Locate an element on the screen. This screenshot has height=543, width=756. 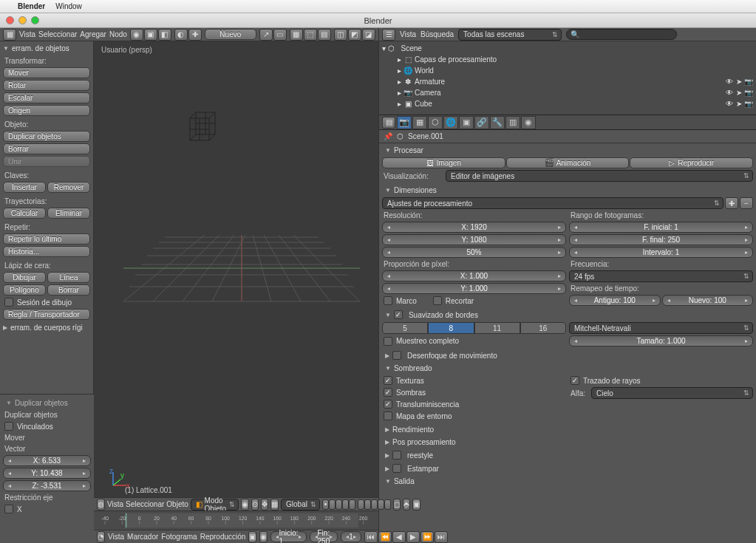
props-editor-type-icon: ▤ is located at coordinates (389, 123).